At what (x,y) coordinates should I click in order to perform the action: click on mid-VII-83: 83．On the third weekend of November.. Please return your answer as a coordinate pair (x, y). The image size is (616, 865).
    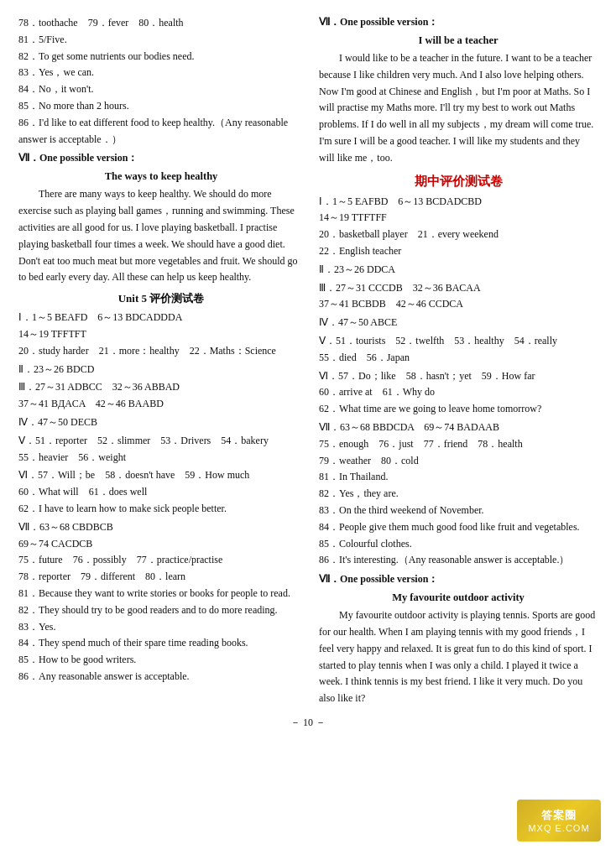
    Looking at the image, I should click on (458, 511).